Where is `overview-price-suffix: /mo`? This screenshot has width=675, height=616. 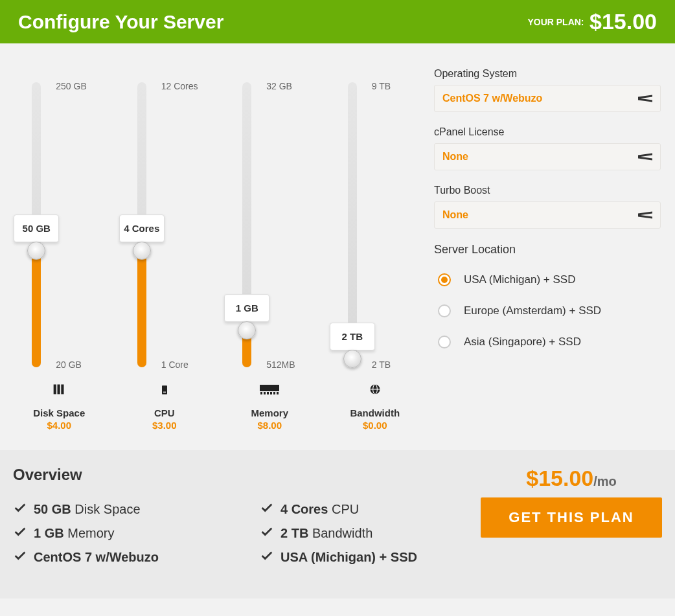 overview-price-suffix: /mo is located at coordinates (605, 481).